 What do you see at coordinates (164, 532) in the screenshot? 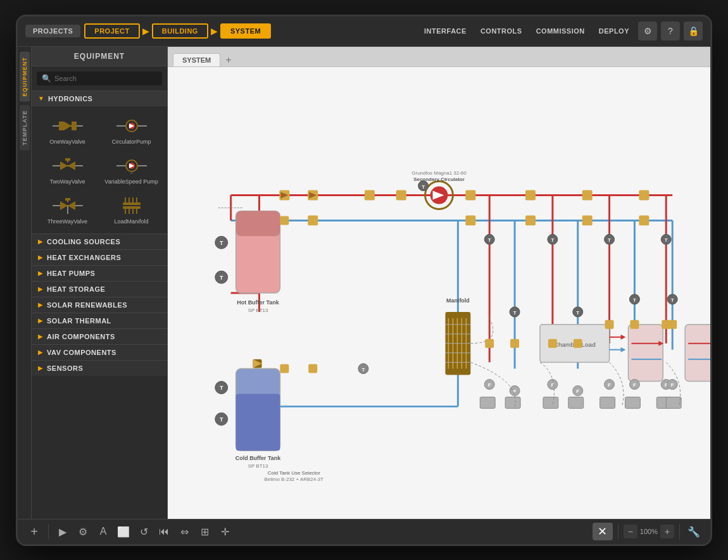
I see `reset-button: ⏮` at bounding box center [164, 532].